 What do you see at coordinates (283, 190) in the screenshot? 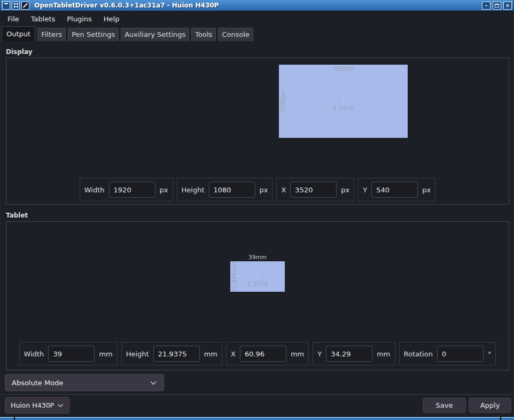
I see `display-x-field-label: X` at bounding box center [283, 190].